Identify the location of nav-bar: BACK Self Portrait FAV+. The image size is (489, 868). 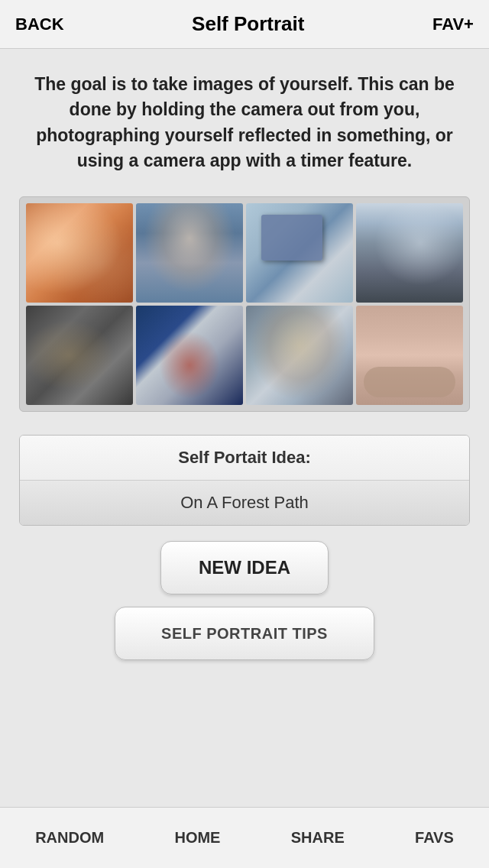
(244, 24).